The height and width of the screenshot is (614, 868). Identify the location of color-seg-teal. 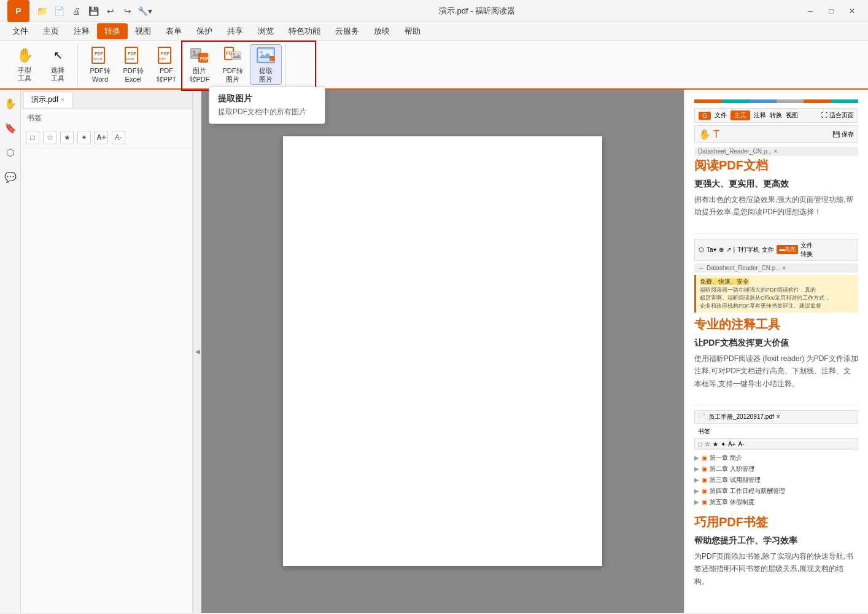
(735, 101).